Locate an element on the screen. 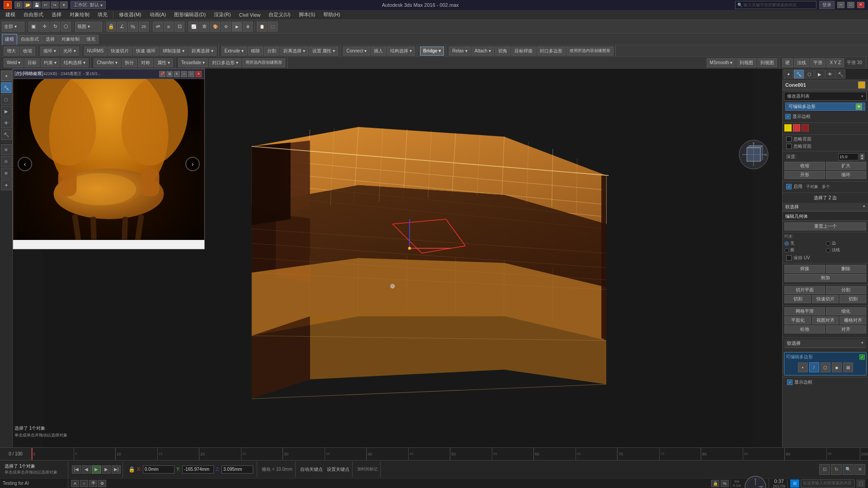 Image resolution: width=868 pixels, height=488 pixels. depth-field: 15.0 is located at coordinates (848, 157).